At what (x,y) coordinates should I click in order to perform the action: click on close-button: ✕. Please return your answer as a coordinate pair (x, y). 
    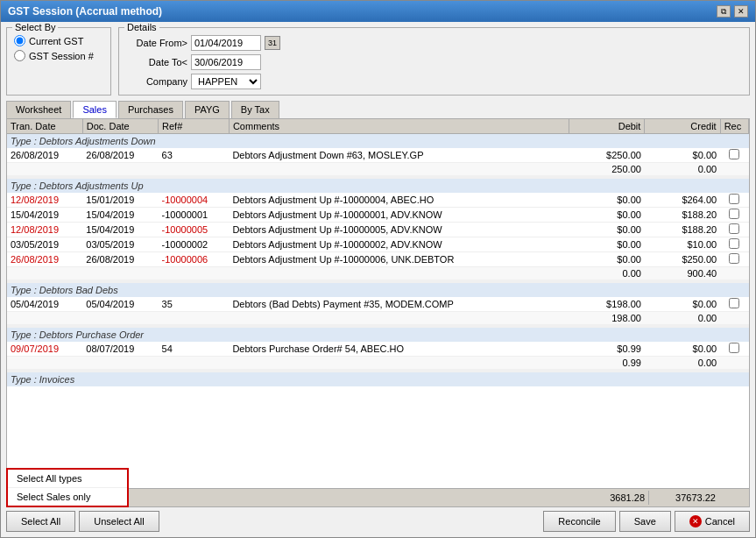
    Looking at the image, I should click on (741, 11).